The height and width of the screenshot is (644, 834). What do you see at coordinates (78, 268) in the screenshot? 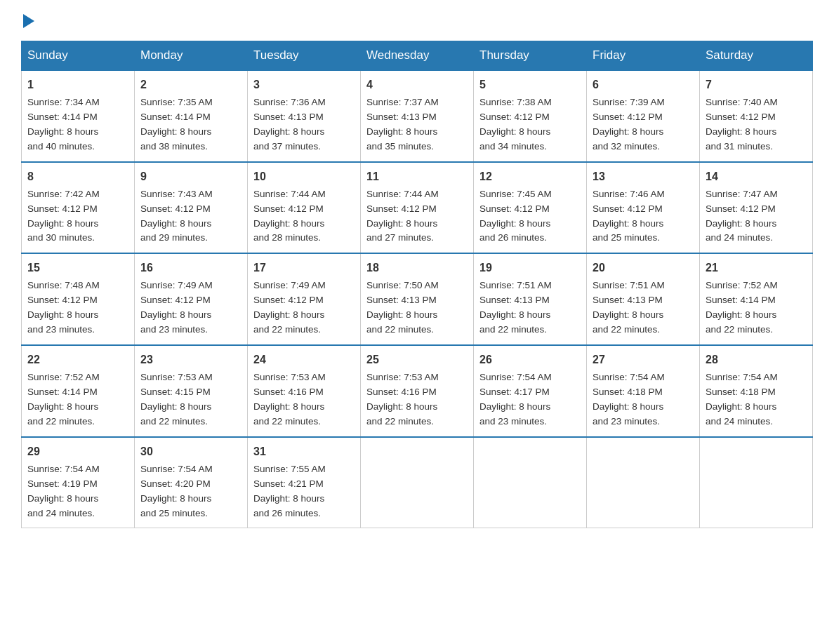
I see `day-number: 15` at bounding box center [78, 268].